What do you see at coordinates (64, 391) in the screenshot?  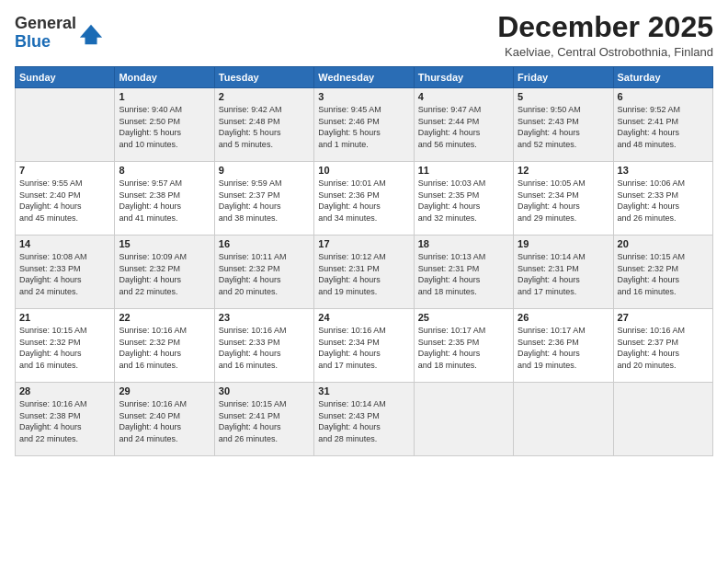 I see `day-number: 28` at bounding box center [64, 391].